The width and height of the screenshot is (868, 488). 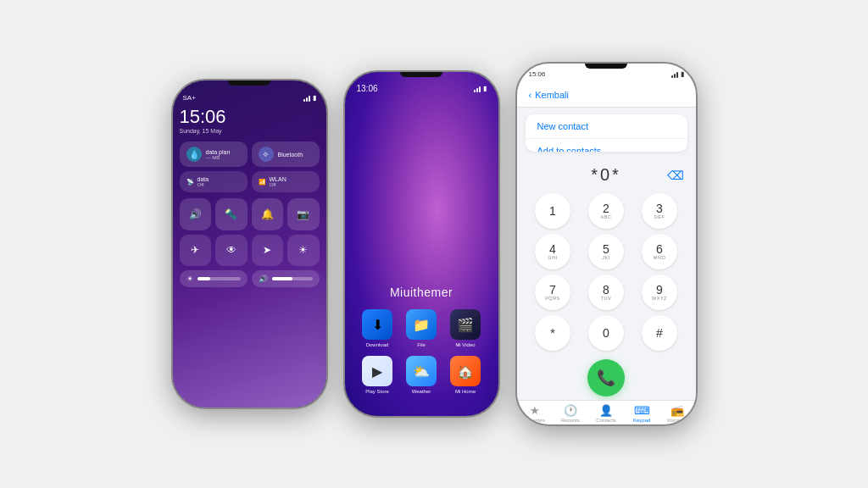 What do you see at coordinates (659, 211) in the screenshot?
I see `key-3: 3 DEF` at bounding box center [659, 211].